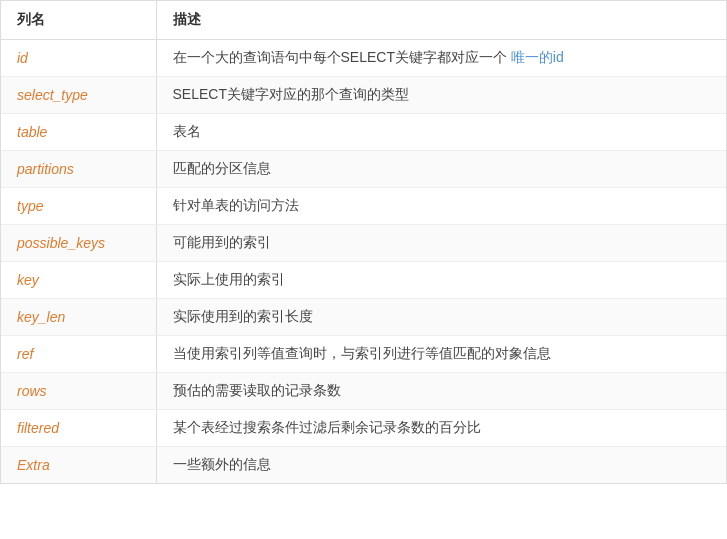 This screenshot has height=539, width=727. What do you see at coordinates (78, 466) in the screenshot?
I see `col-name-cell: Extra` at bounding box center [78, 466].